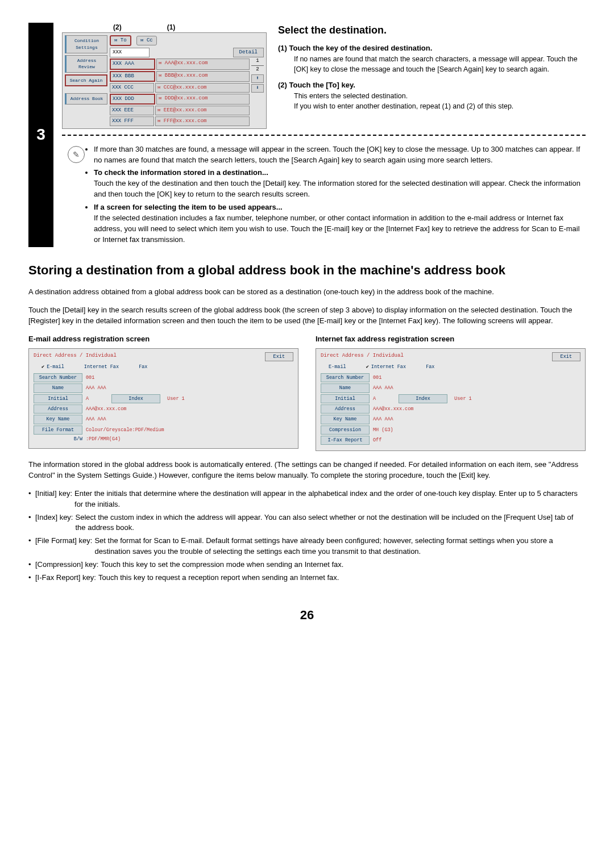 The width and height of the screenshot is (614, 868). Describe the element at coordinates (203, 99) in the screenshot. I see `dest-mail: ✉ DDD@xx.xxx.com` at that location.